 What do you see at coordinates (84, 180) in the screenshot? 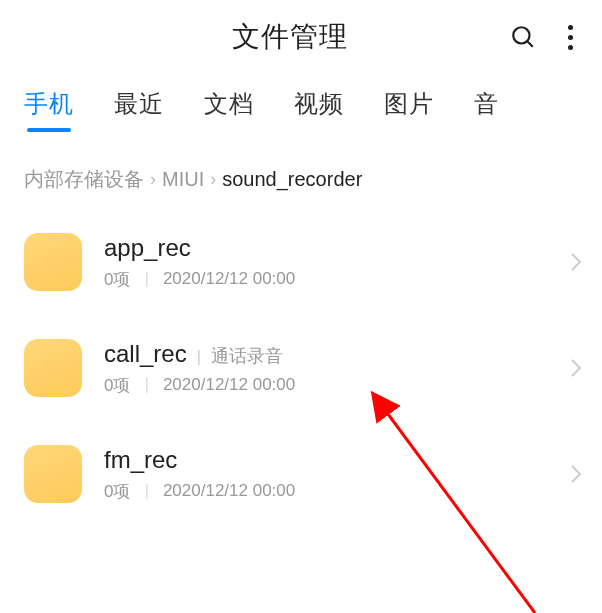
I see `breadcrumb-part: 内部存储设备` at bounding box center [84, 180].